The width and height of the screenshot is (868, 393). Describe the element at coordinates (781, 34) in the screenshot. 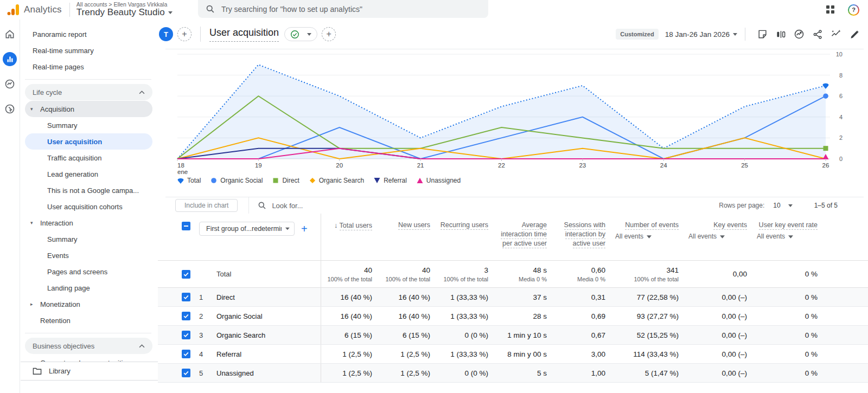

I see `comparison-icon` at that location.